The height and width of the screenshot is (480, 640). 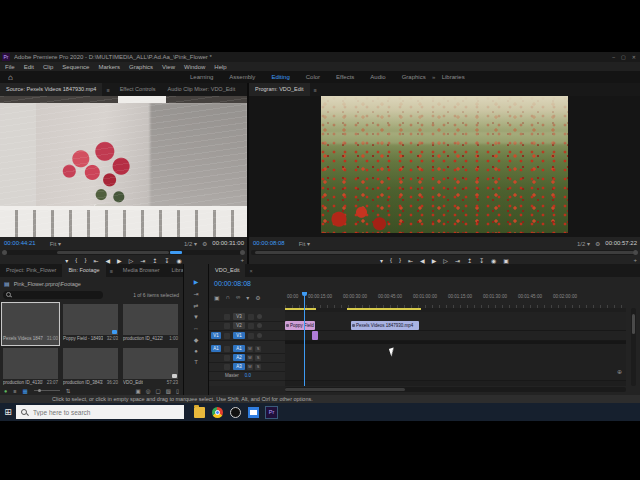 I want to click on home-icon: ⌂, so click(x=10, y=78).